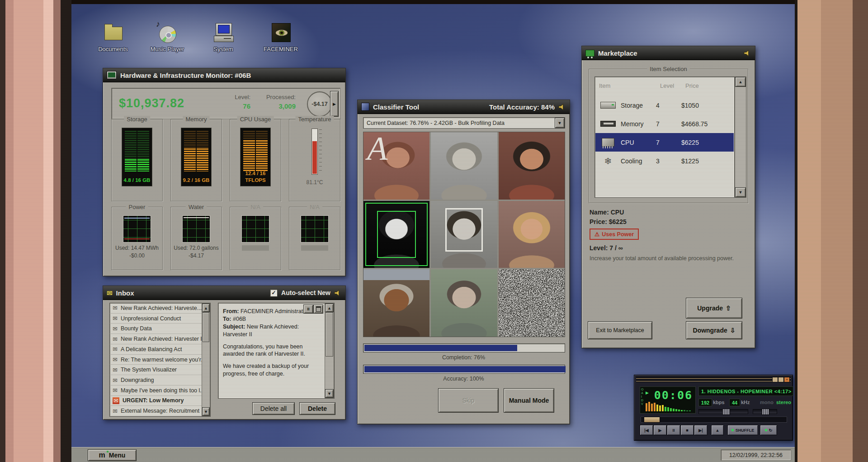 The height and width of the screenshot is (462, 868). Describe the element at coordinates (769, 430) in the screenshot. I see `repeat-button: ↻` at that location.